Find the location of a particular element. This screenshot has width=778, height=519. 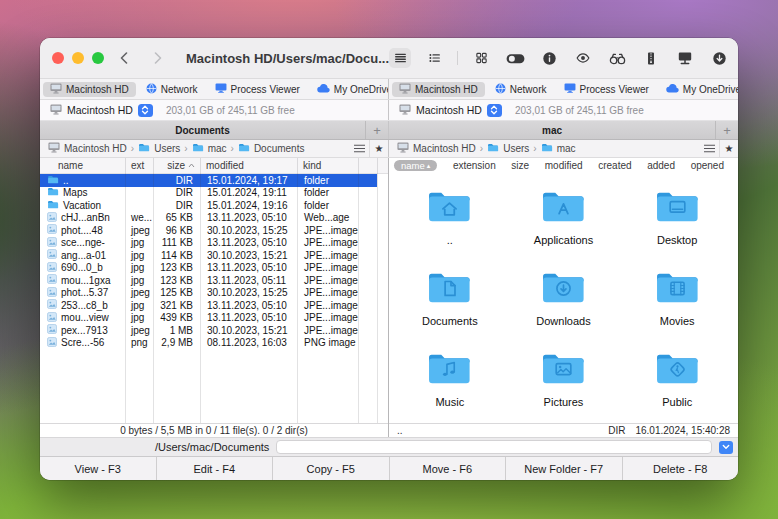

file-row: phot....48jpeg96 KB30.10.2023, 15:25JPE.… is located at coordinates (208, 230).